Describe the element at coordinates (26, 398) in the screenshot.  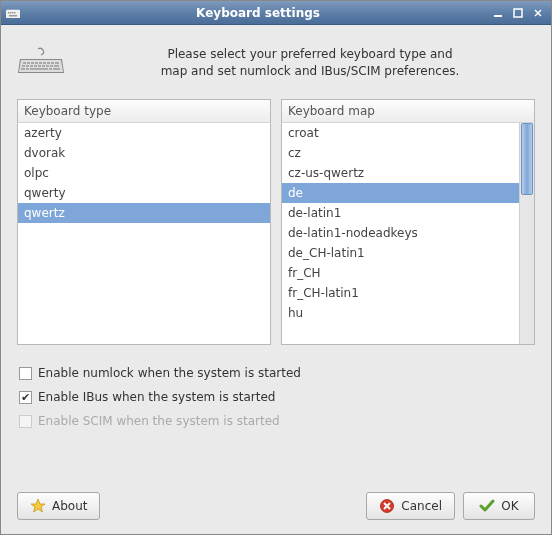
I see `ibus-checkbox: ✔` at that location.